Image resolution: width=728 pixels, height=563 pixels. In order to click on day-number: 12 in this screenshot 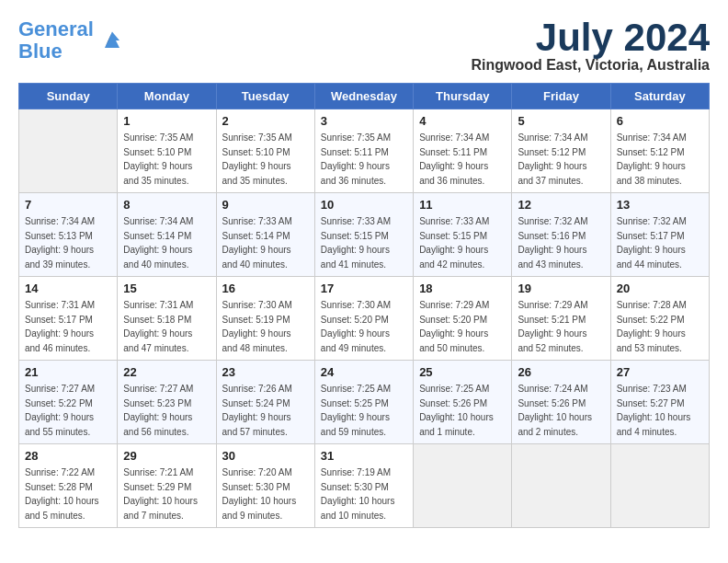, I will do `click(561, 204)`.